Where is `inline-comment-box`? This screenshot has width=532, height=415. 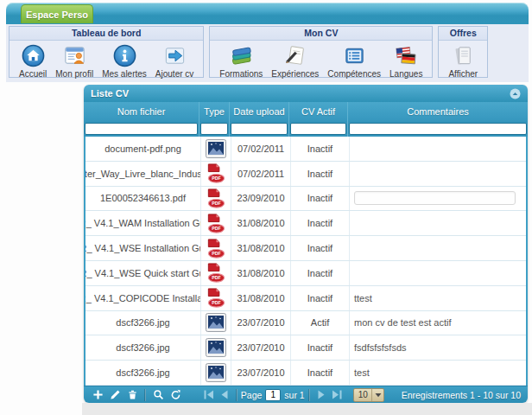
inline-comment-box is located at coordinates (435, 198).